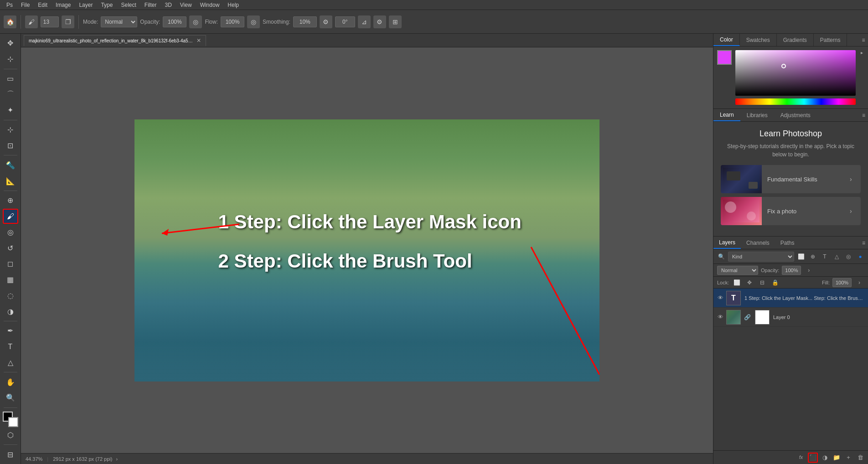 This screenshot has width=868, height=464. I want to click on flow-input, so click(232, 22).